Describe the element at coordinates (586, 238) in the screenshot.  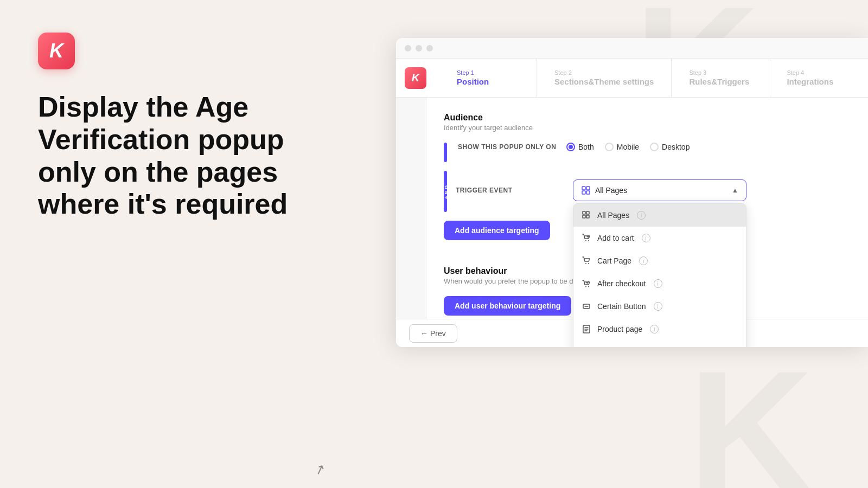
I see `add-to-cart-icon` at that location.